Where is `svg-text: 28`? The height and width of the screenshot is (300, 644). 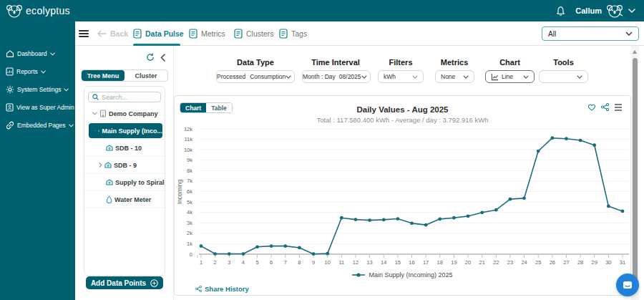
svg-text: 28 is located at coordinates (580, 262).